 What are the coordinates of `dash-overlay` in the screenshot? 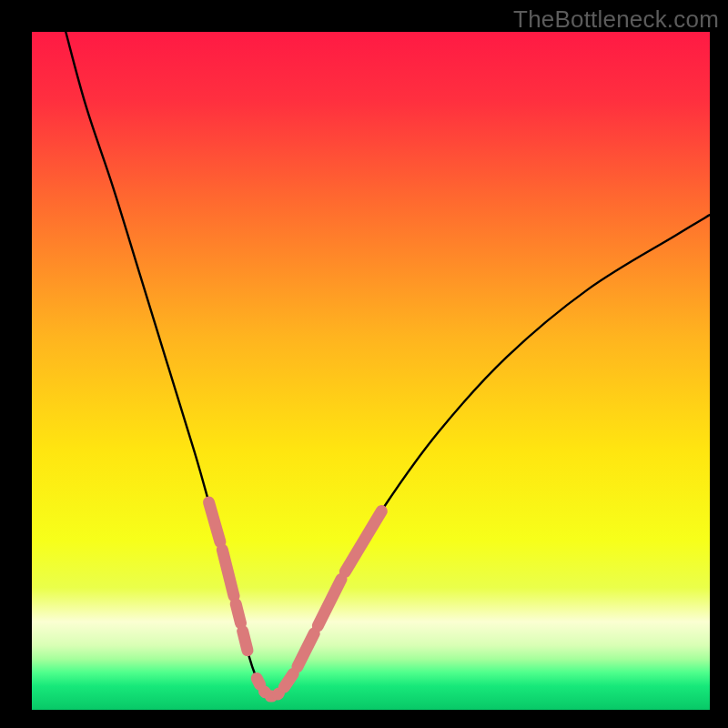 It's located at (296, 599).